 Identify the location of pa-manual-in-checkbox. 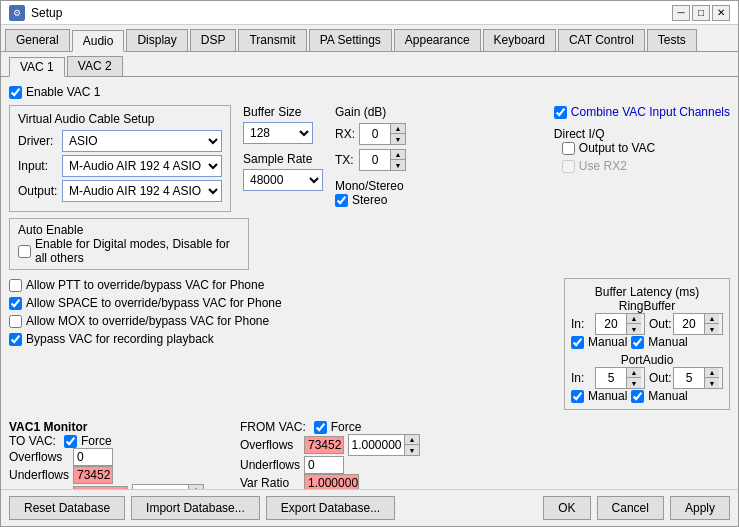
(578, 396).